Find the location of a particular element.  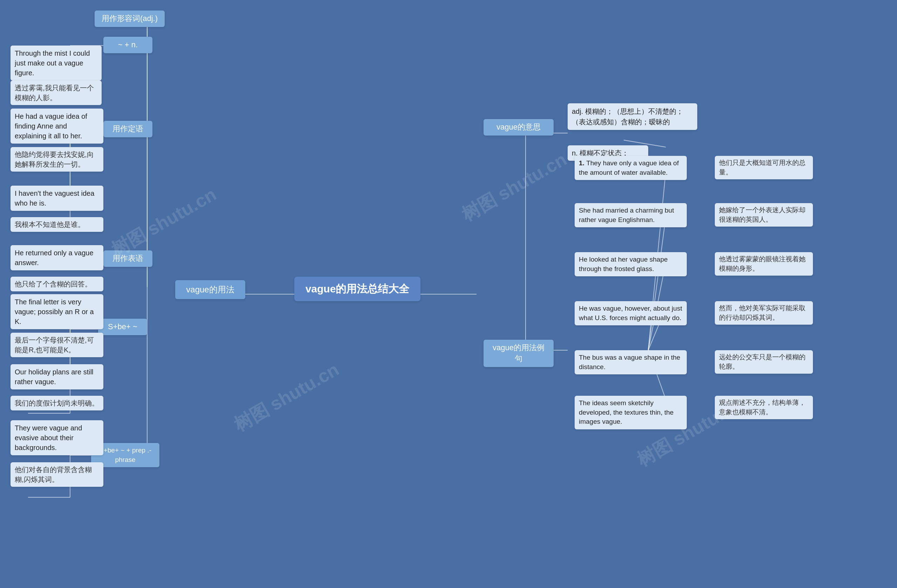

meaning-adj-node: adj. 模糊的；（思想上）不清楚的；（表达或感知）含糊的；暧昧的 is located at coordinates (632, 117).